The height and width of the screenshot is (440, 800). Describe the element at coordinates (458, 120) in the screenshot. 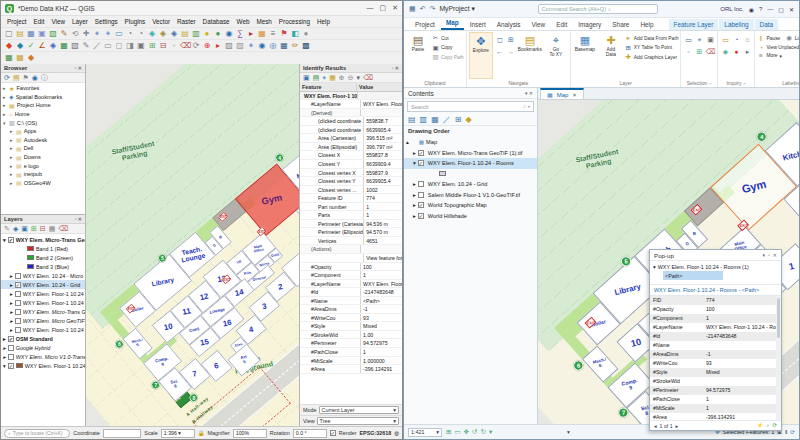

I see `contents-view-icon: ⊞` at that location.